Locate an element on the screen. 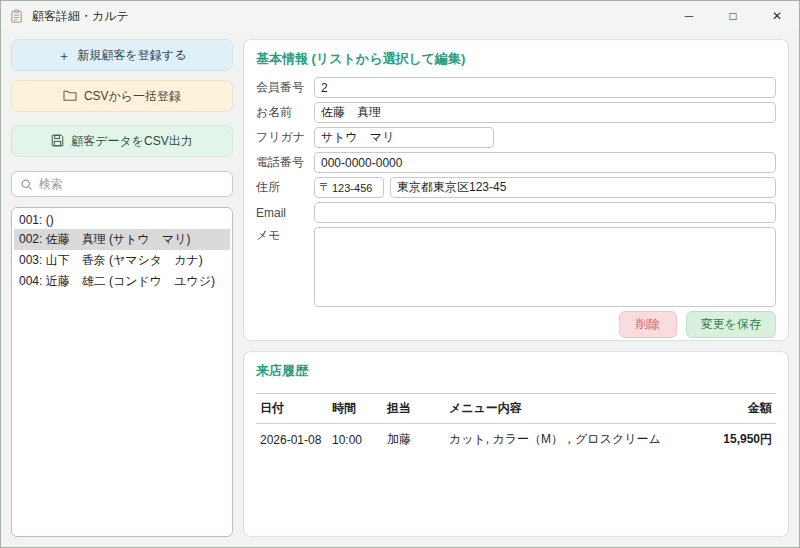  plus-icon: ＋ is located at coordinates (64, 56).